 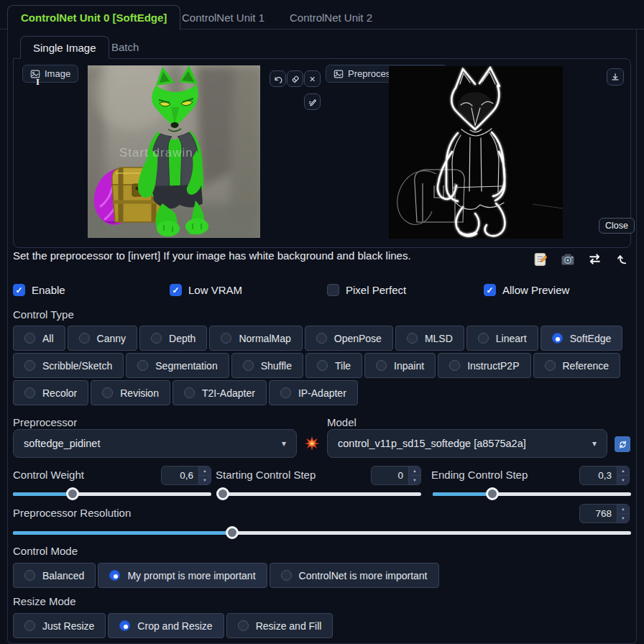 What do you see at coordinates (349, 338) in the screenshot?
I see `option-openpose: OpenPose` at bounding box center [349, 338].